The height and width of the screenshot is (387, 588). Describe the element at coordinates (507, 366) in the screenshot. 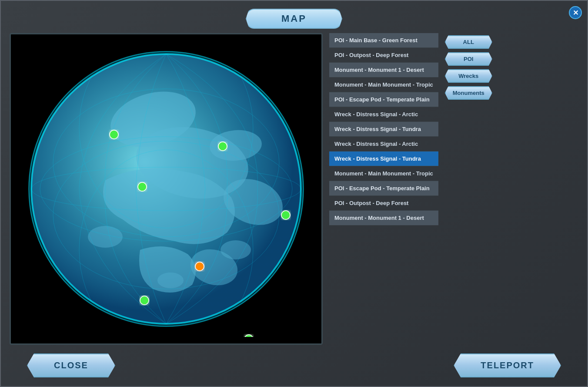

I see `teleport-button: TELEPORT` at that location.